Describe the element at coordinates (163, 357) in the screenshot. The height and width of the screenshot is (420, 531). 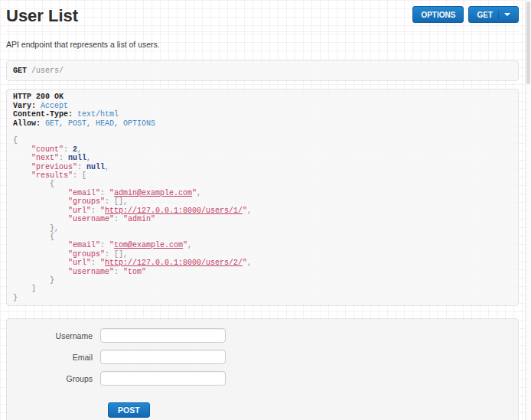
I see `email-input` at that location.